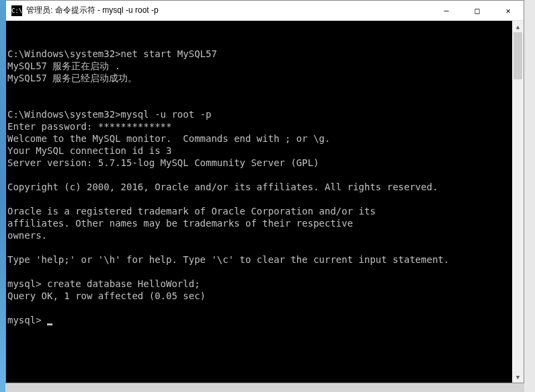 The width and height of the screenshot is (535, 392). What do you see at coordinates (518, 56) in the screenshot?
I see `scrollbar-thumb` at bounding box center [518, 56].